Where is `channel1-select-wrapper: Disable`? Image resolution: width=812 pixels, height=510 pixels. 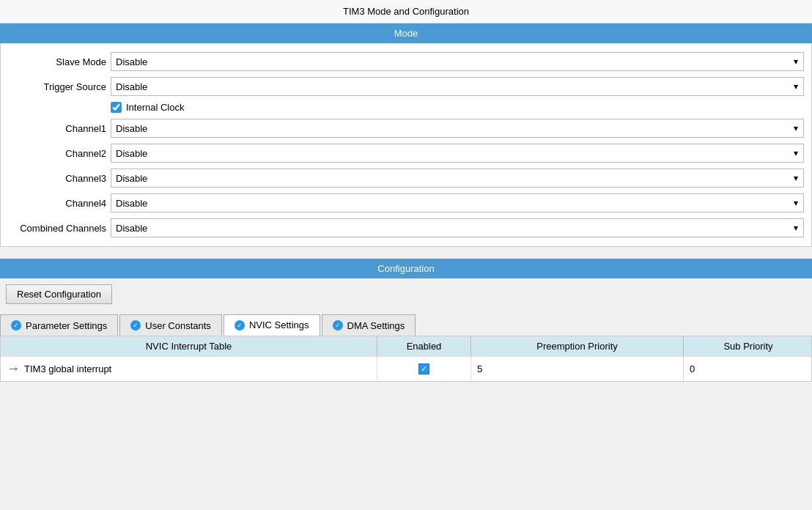
channel1-select-wrapper: Disable is located at coordinates (457, 128).